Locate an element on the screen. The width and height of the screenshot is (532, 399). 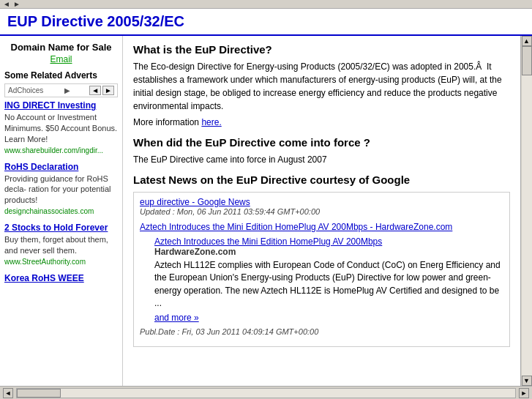
news-pubdate: Publ.Date : Fri, 03 Jun 2011 04:09:14 GM… is located at coordinates (322, 332).